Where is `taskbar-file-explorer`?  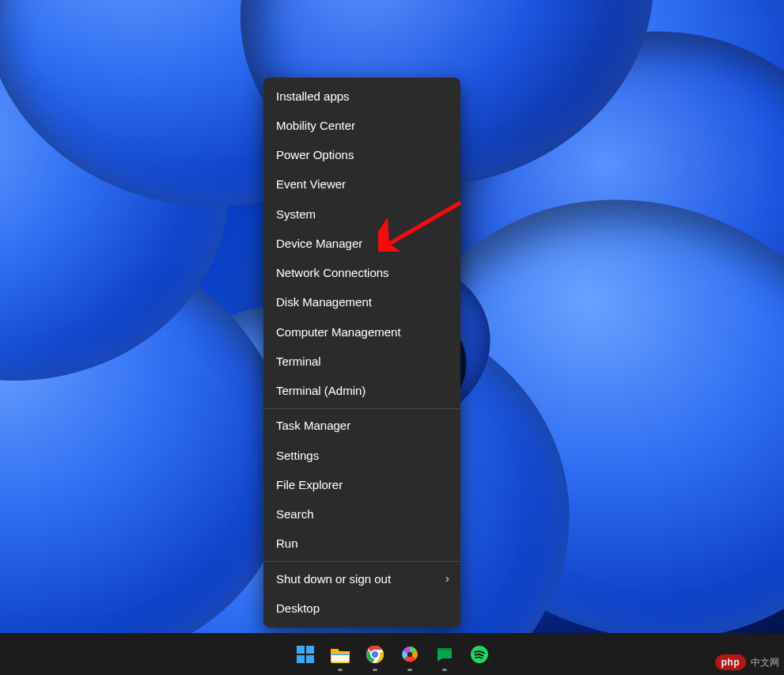 taskbar-file-explorer is located at coordinates (340, 654).